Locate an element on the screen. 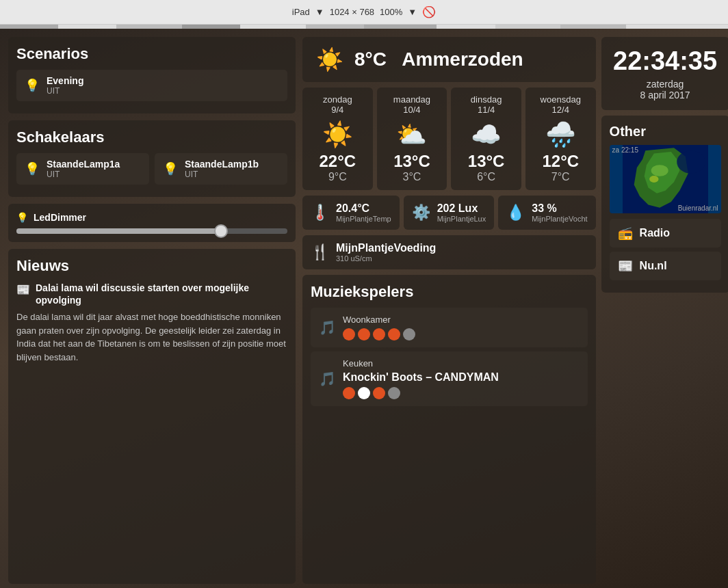 The width and height of the screenshot is (728, 588). clock-time: 22:34:35 is located at coordinates (665, 62).